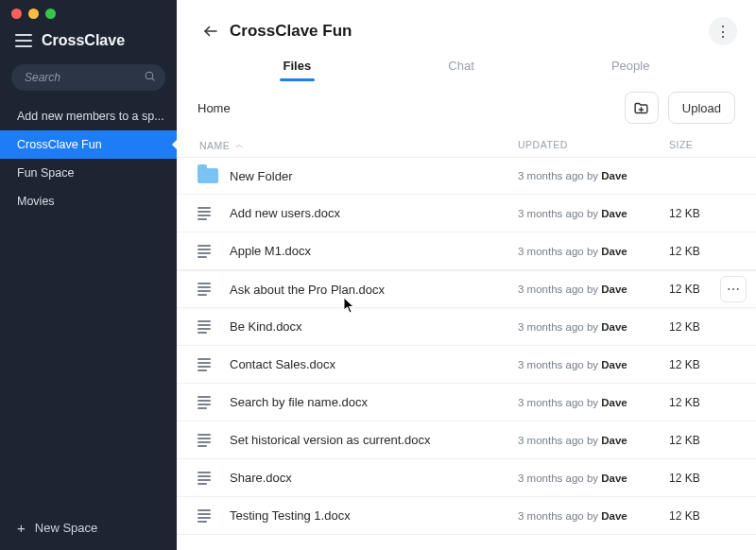 The height and width of the screenshot is (550, 756). I want to click on row-more-button: ⋯, so click(733, 289).